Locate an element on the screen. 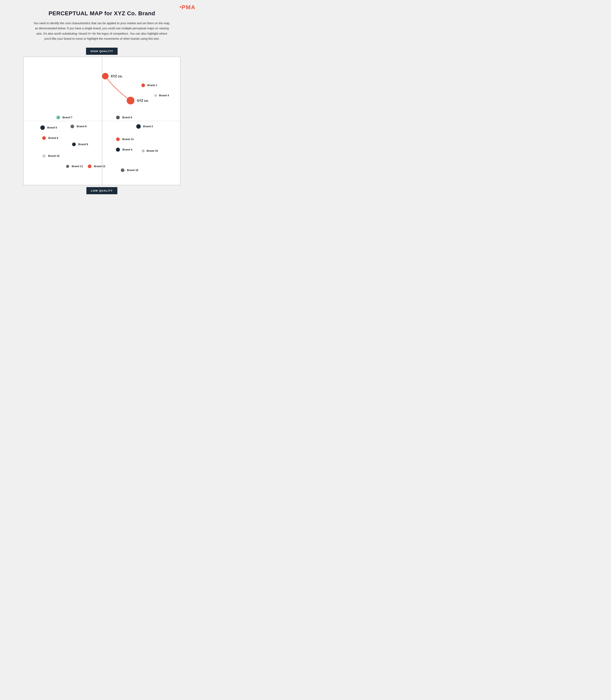  axis-bottom-label: LOW QUALITY is located at coordinates (102, 191).